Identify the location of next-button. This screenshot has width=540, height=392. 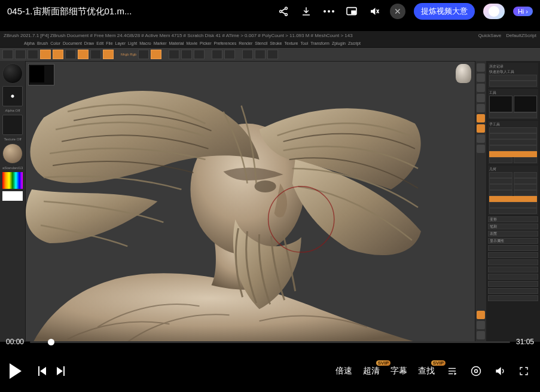
(61, 371).